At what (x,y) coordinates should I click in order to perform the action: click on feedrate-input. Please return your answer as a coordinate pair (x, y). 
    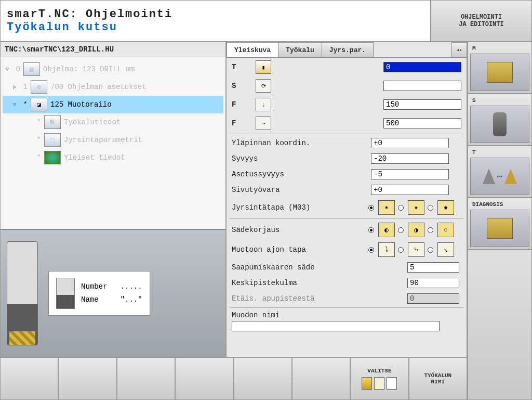
    Looking at the image, I should click on (422, 123).